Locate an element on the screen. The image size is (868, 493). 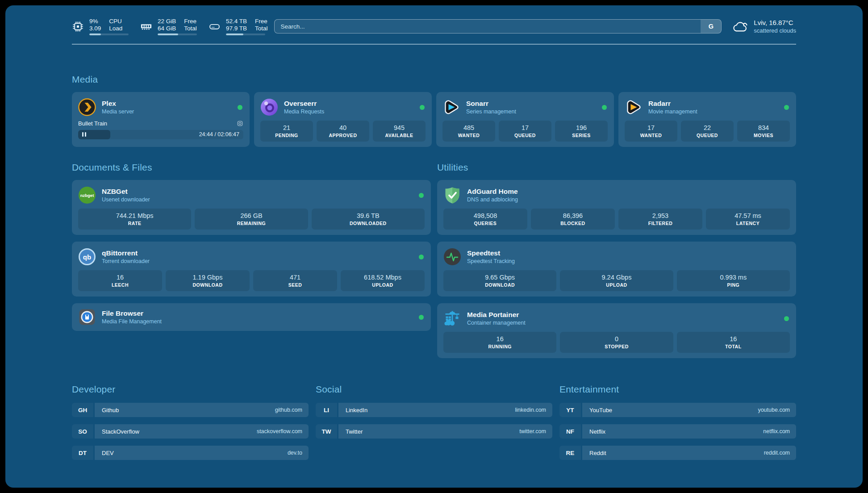
stat-value: 86,396 is located at coordinates (573, 216).